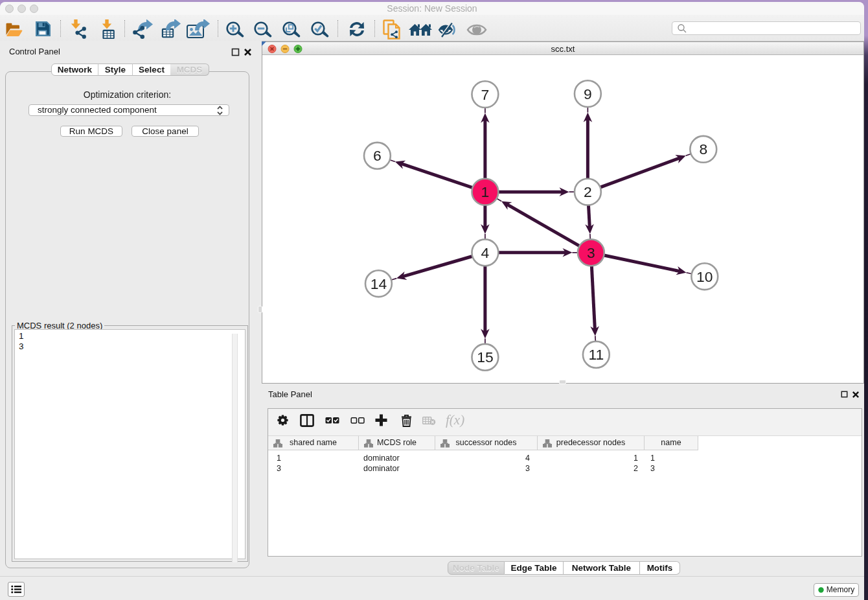 The width and height of the screenshot is (868, 600). What do you see at coordinates (705, 277) in the screenshot?
I see `svg-text: 10` at bounding box center [705, 277].